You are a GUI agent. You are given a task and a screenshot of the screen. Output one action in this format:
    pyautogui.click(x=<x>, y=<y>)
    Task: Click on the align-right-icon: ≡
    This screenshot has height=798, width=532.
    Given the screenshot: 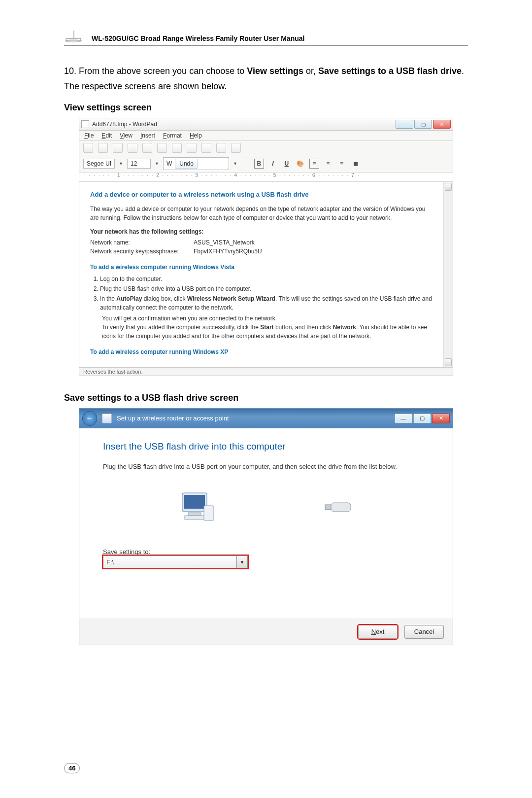 What is the action you would take?
    pyautogui.click(x=342, y=164)
    